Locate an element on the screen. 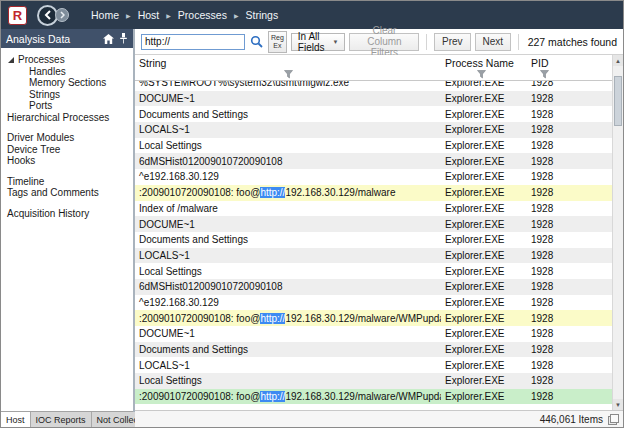 The width and height of the screenshot is (624, 428). cell-string: DOCUME~1 is located at coordinates (288, 224).